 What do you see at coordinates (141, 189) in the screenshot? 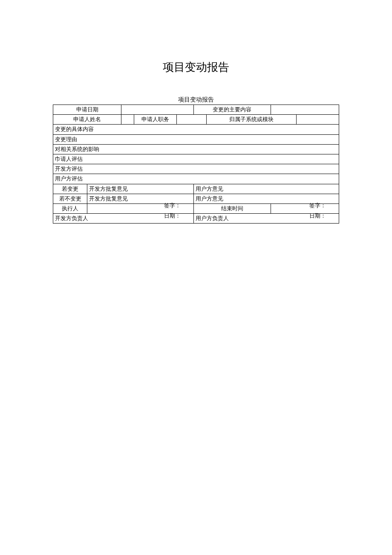
I see `cell-ifchange-dev: 开发方批复意见` at bounding box center [141, 189].